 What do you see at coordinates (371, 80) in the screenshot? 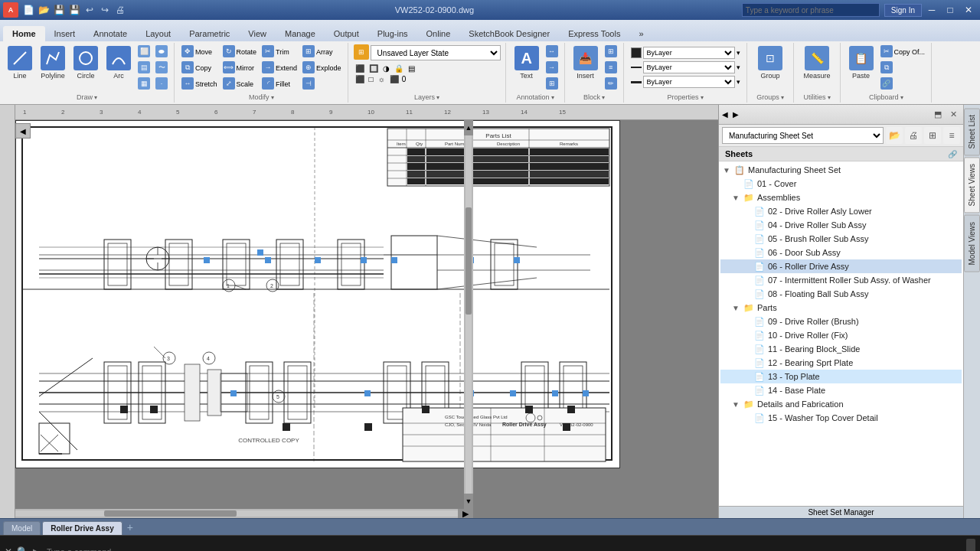
I see `layer-btn7: □` at bounding box center [371, 80].